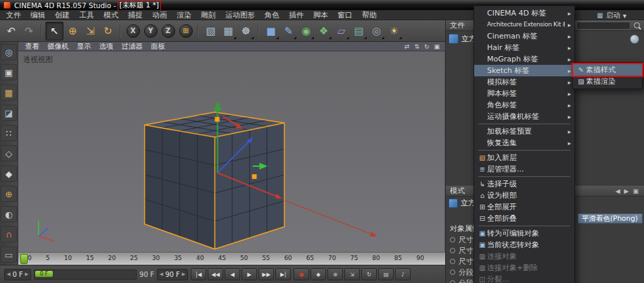  Describe the element at coordinates (9, 234) in the screenshot. I see `snap-icon: ∩` at that location.